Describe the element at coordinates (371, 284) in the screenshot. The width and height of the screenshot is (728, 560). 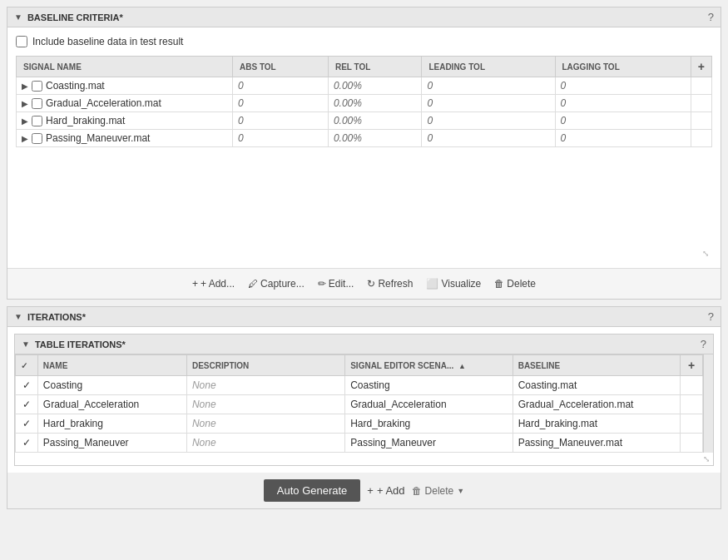
I see `refresh-icon: ↻` at that location.